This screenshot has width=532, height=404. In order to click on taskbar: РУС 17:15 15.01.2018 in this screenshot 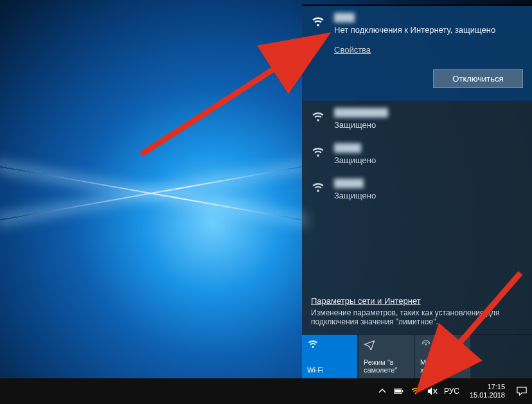, I will do `click(266, 391)`.